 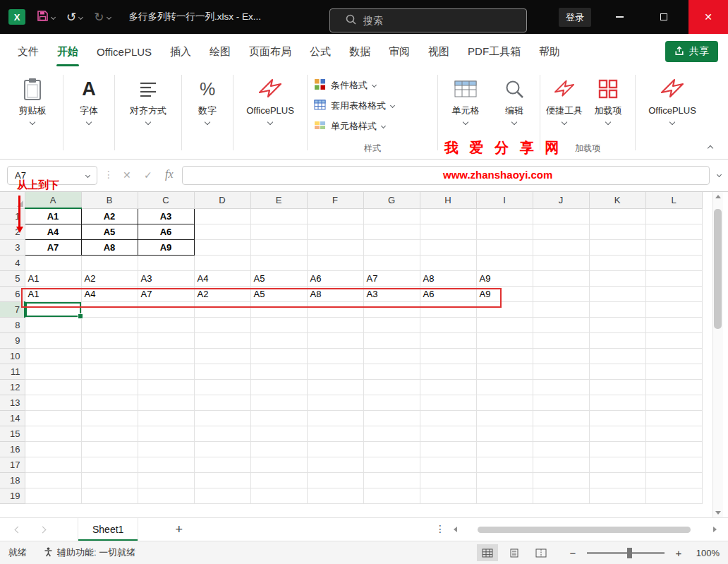 I want to click on cell-G15, so click(x=392, y=433).